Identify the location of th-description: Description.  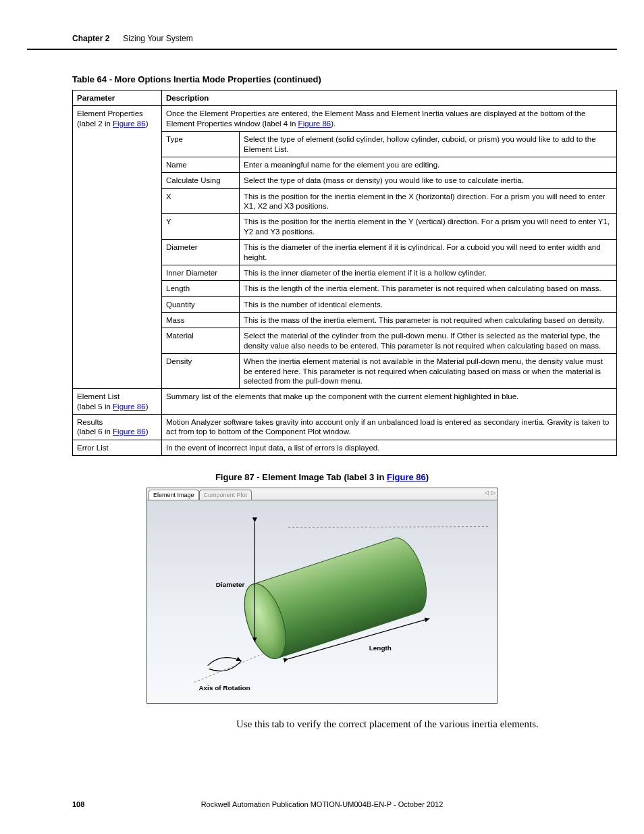
(390, 99).